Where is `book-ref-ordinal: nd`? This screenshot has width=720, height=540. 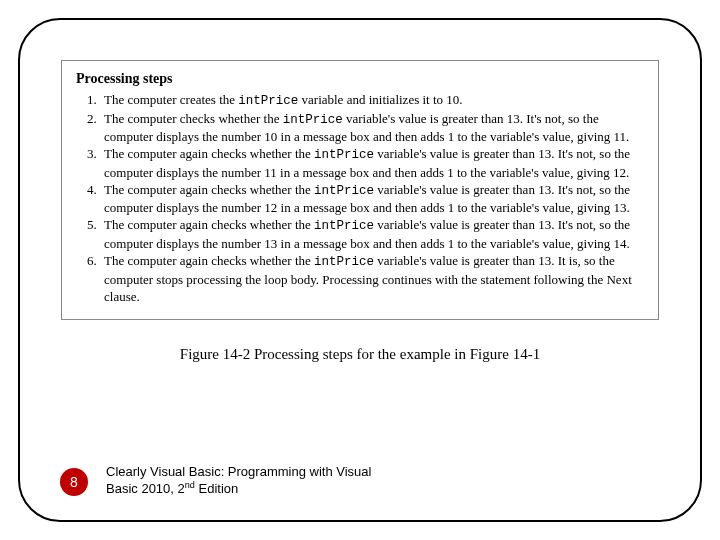 book-ref-ordinal: nd is located at coordinates (190, 485).